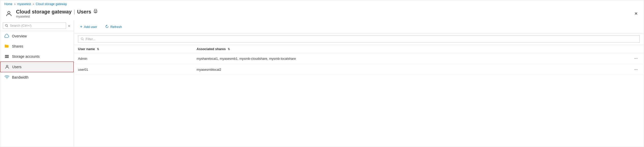  Describe the element at coordinates (98, 49) in the screenshot. I see `sort-icon-username: ⇅` at that location.